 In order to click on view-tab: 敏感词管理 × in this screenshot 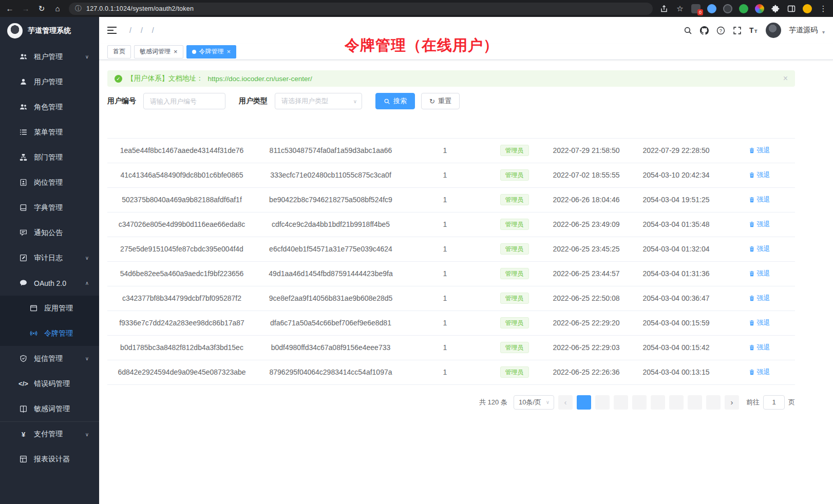, I will do `click(159, 52)`.